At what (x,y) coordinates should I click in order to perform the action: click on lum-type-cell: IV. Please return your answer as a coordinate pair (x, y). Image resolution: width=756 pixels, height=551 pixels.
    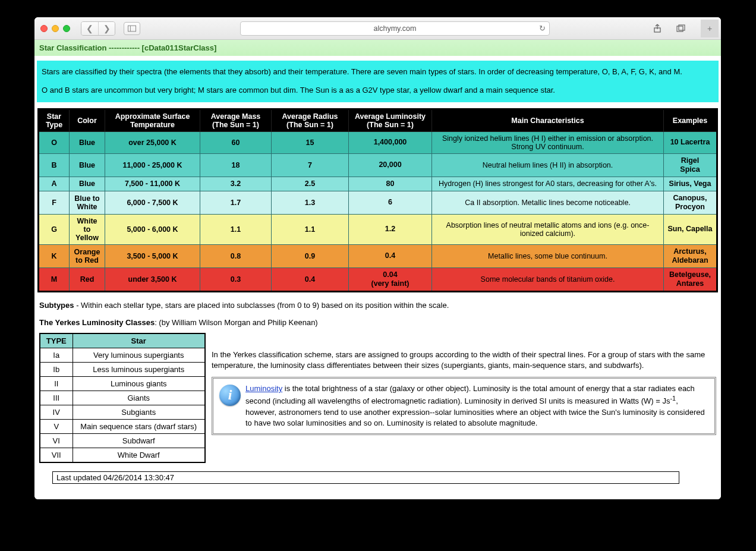
    Looking at the image, I should click on (56, 412).